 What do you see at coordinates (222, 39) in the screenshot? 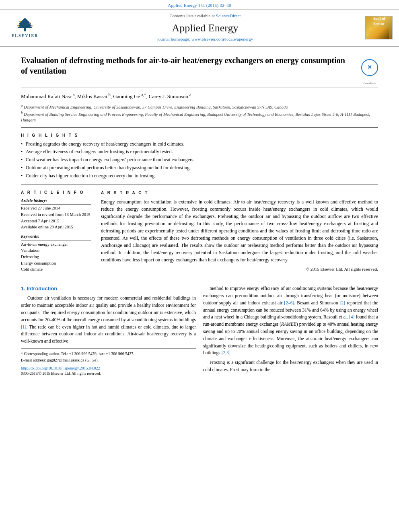
I see `homepage-url: www.elsevier.com/locate/apenergy` at bounding box center [222, 39].